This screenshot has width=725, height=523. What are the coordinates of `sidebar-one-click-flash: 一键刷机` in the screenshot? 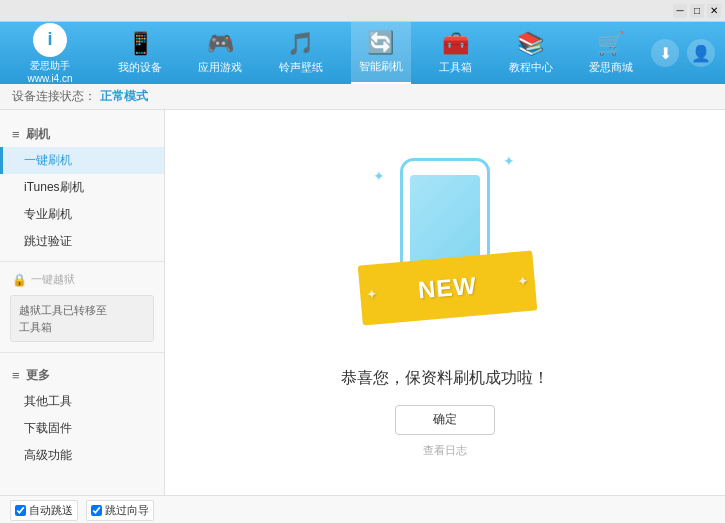 It's located at (82, 160).